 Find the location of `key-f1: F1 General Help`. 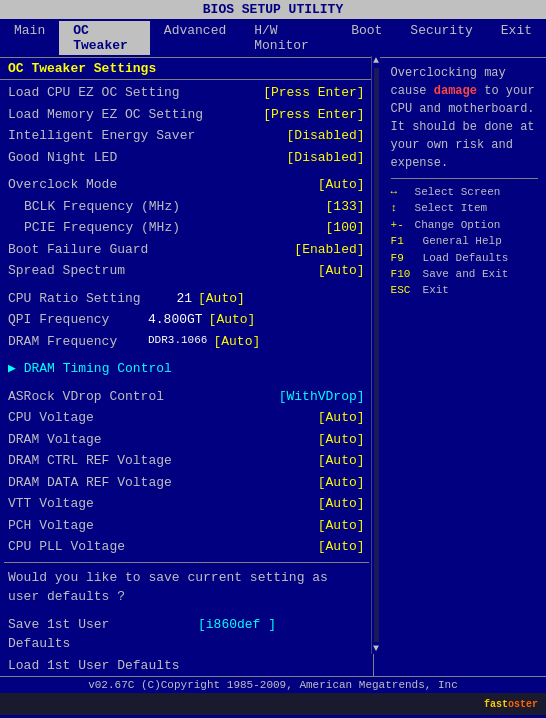

key-f1: F1 General Help is located at coordinates (464, 242).